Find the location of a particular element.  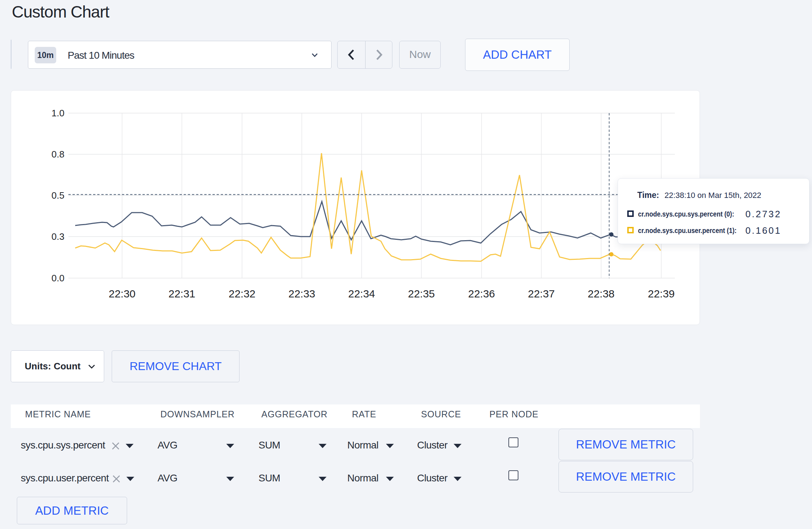

svg-text: 22:34 is located at coordinates (362, 293).